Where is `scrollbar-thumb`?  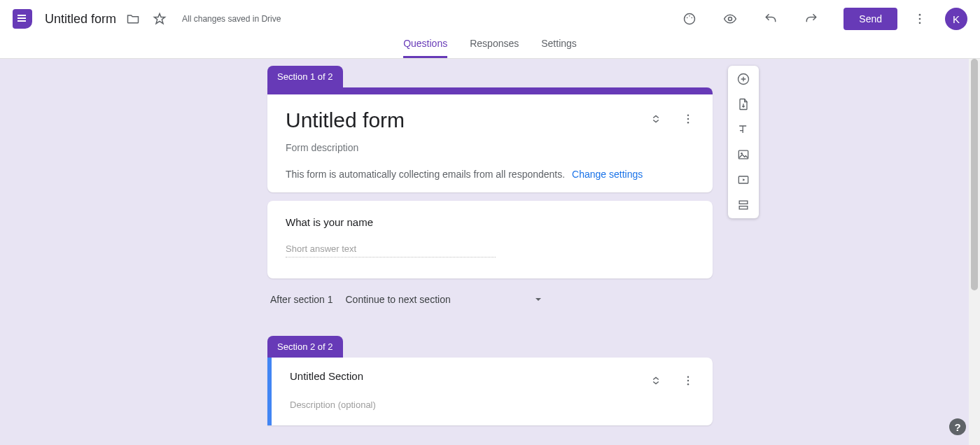 scrollbar-thumb is located at coordinates (974, 175).